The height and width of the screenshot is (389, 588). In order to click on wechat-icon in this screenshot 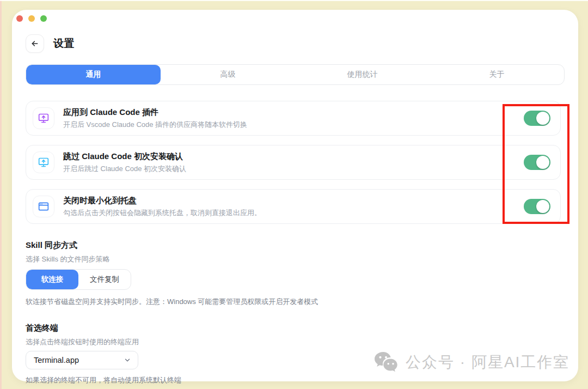, I will do `click(386, 362)`.